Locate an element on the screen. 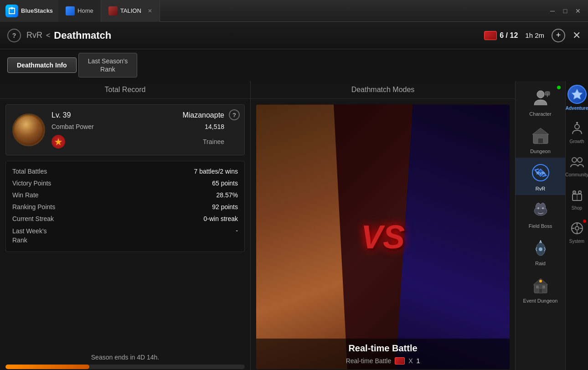 The height and width of the screenshot is (370, 588). fighter-right is located at coordinates (453, 237).